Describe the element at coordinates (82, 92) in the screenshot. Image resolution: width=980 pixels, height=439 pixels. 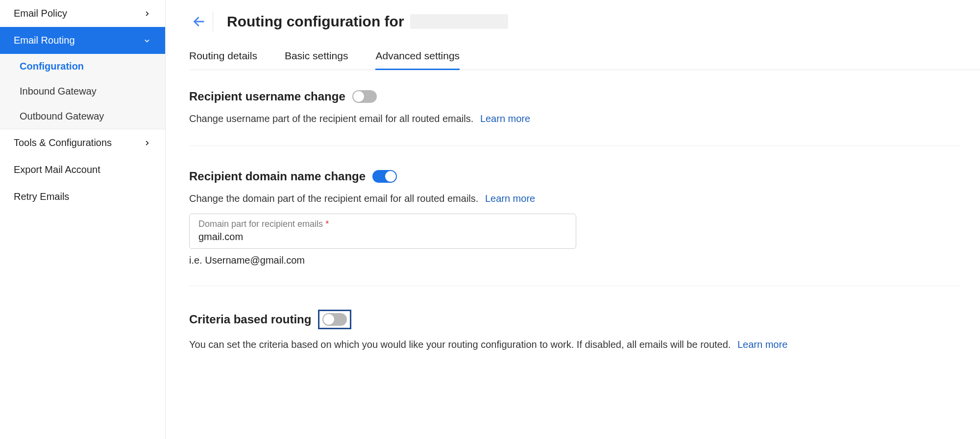
I see `sidebar-subpanel-email-routing: Configuration Inbound Gateway Outbound G…` at that location.